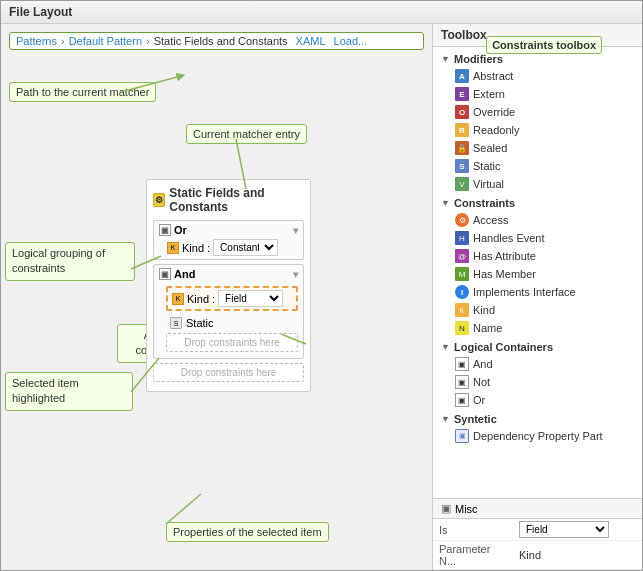  What do you see at coordinates (538, 310) in the screenshot?
I see `toolbox-item-kind: K Kind` at bounding box center [538, 310].